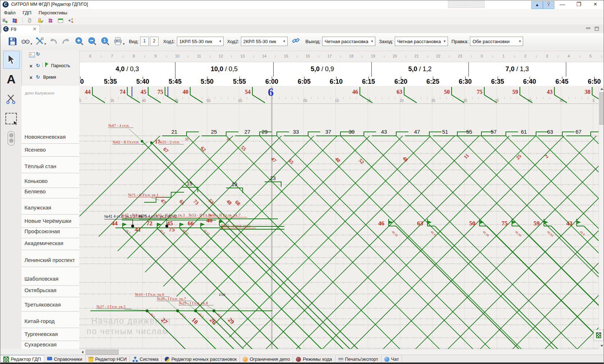  I want to click on scroll-up-button, so click(601, 89).